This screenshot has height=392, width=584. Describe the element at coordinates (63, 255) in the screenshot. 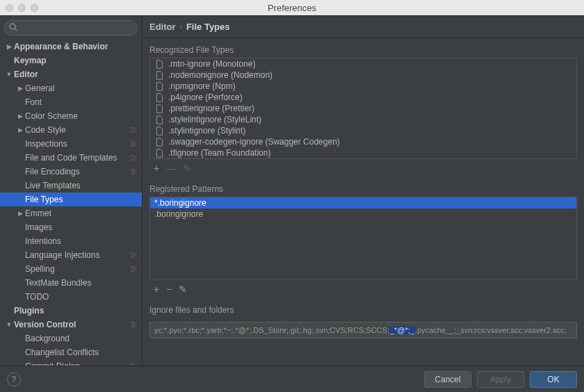

I see `sidebar-item-label: Language Injections` at that location.